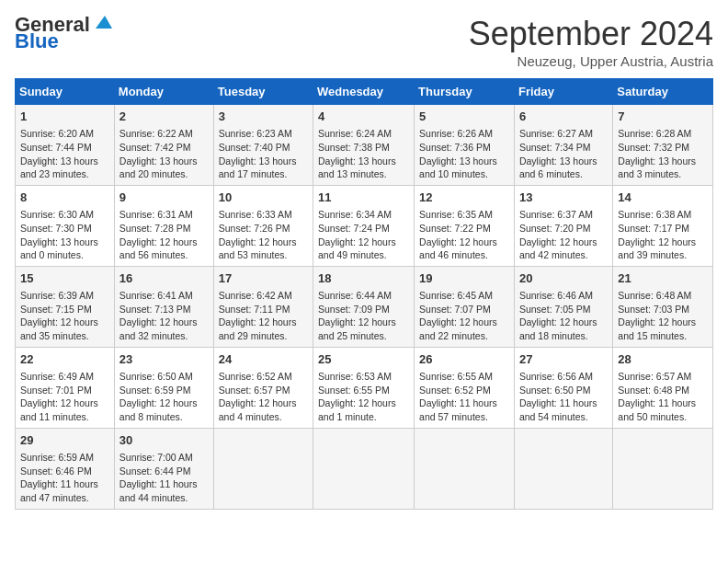  Describe the element at coordinates (563, 387) in the screenshot. I see `calendar-cell: 27Sunrise: 6:56 AM Sunset: 6:50 PM Dayli…` at that location.